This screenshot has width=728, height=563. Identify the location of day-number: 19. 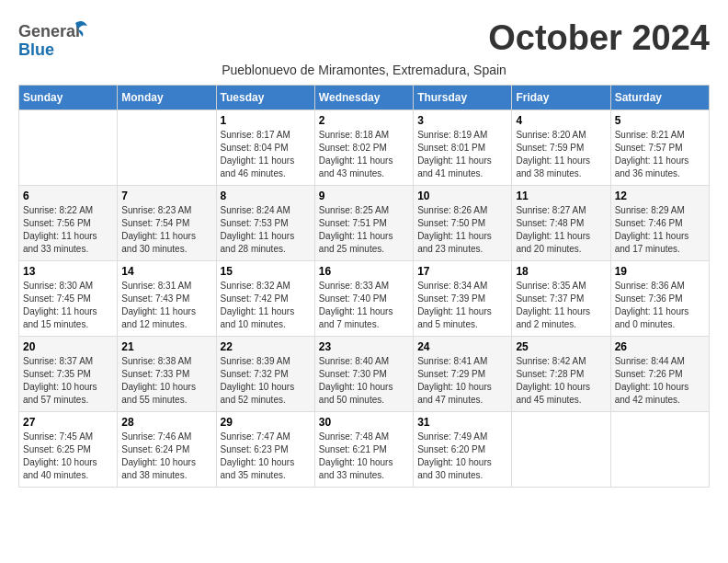
(660, 271).